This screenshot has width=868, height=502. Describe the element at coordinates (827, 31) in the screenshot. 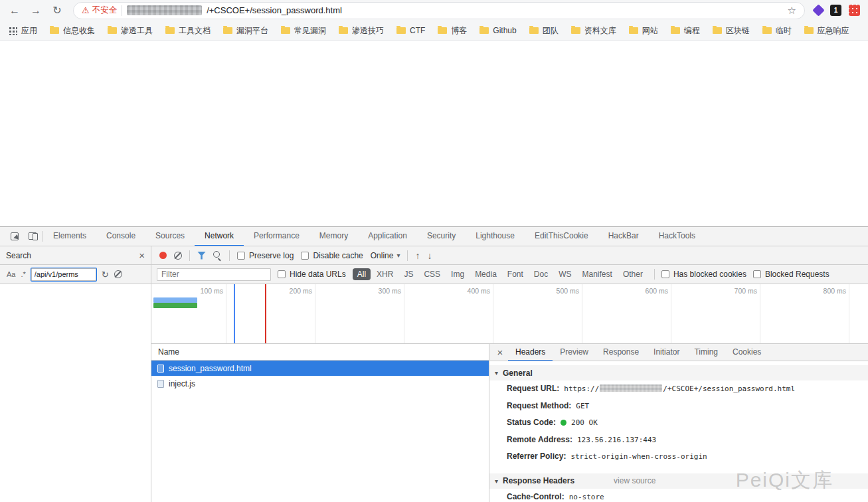

I see `bookmark-folder: 应急响应` at that location.